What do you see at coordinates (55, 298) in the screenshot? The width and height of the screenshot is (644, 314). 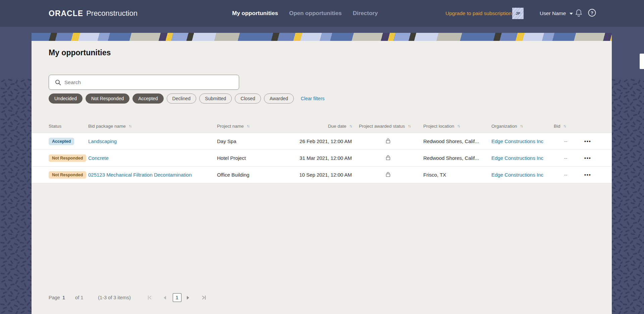 I see `page-label: Page` at bounding box center [55, 298].